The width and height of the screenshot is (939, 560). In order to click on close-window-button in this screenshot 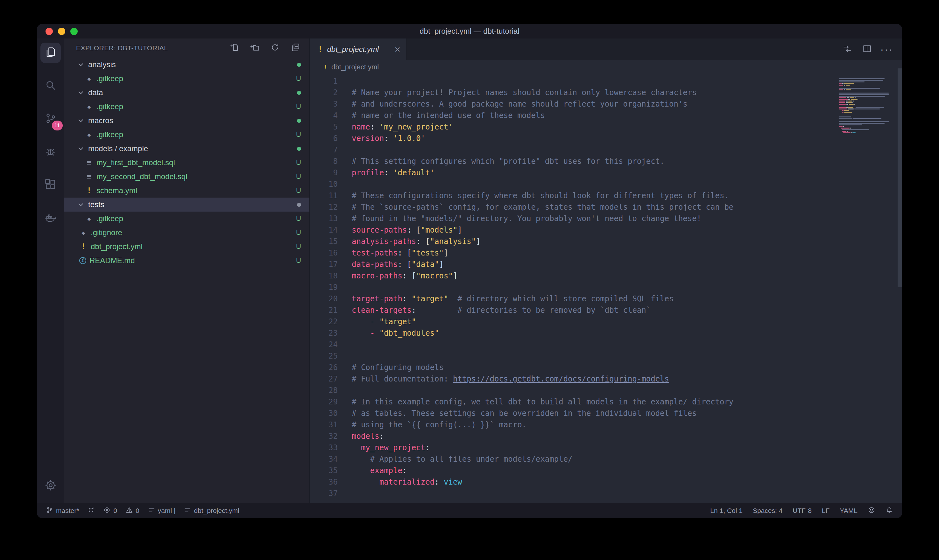, I will do `click(49, 31)`.